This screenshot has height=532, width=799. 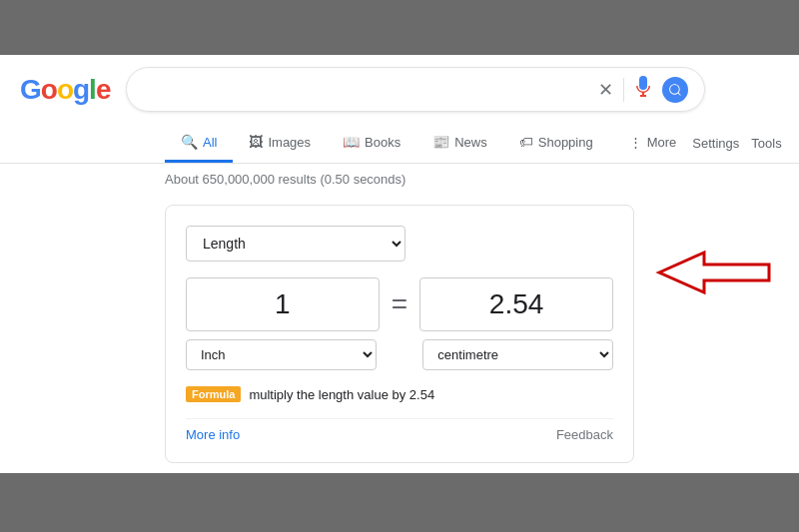 I want to click on results-info: About 650,000,000 results (0.50 seconds), so click(x=400, y=180).